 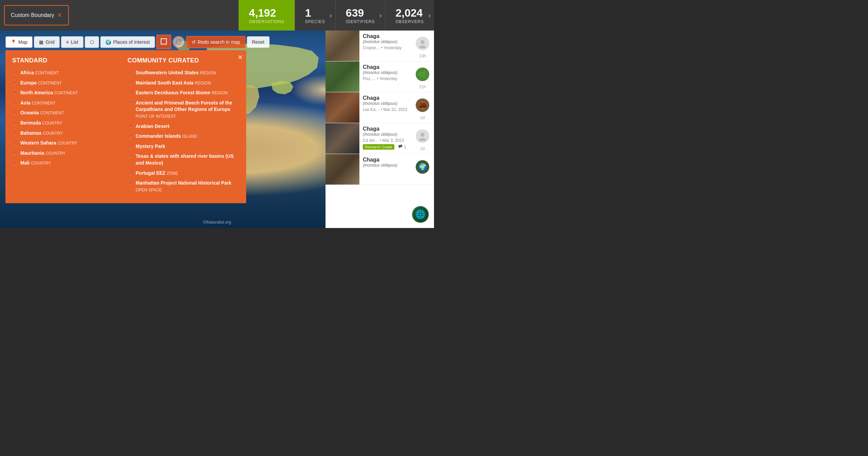 I want to click on places-label: Places of Interest, so click(x=132, y=42).